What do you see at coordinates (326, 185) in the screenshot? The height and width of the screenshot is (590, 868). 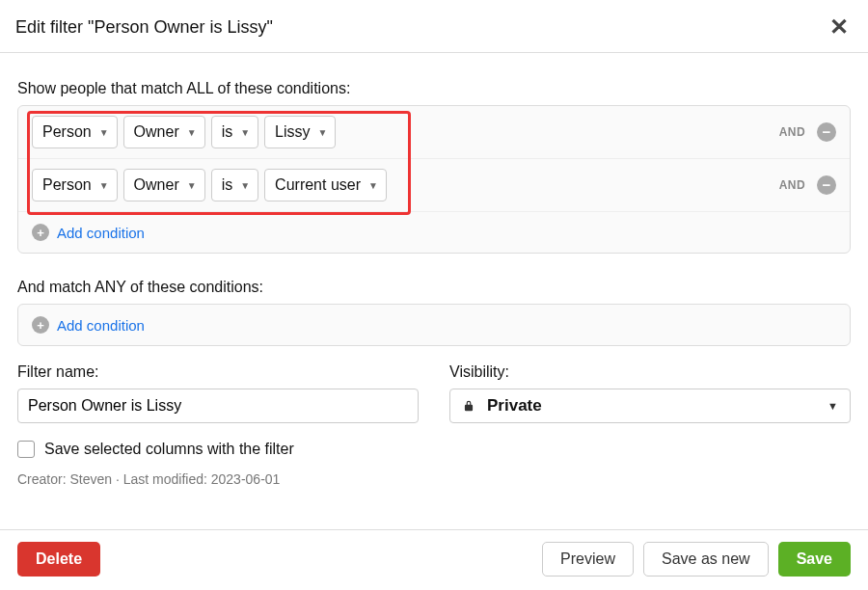 I see `value-select: Current user ▼` at bounding box center [326, 185].